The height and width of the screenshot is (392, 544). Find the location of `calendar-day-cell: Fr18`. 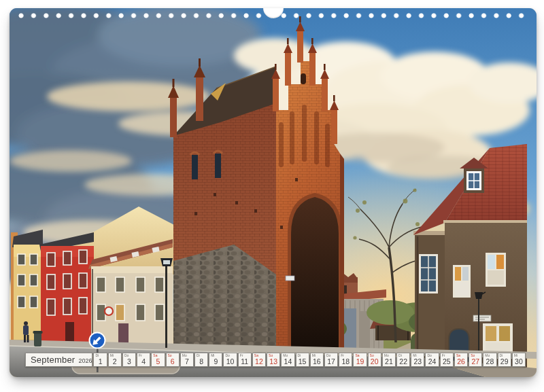

calendar-day-cell: Fr18 is located at coordinates (345, 360).